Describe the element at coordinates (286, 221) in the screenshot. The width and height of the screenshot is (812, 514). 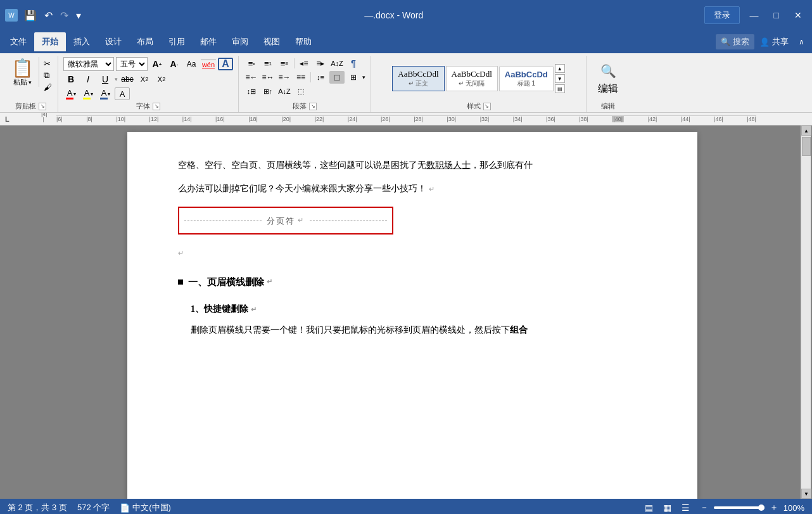
I see `page-break-indicator: 分页符 ↵` at that location.